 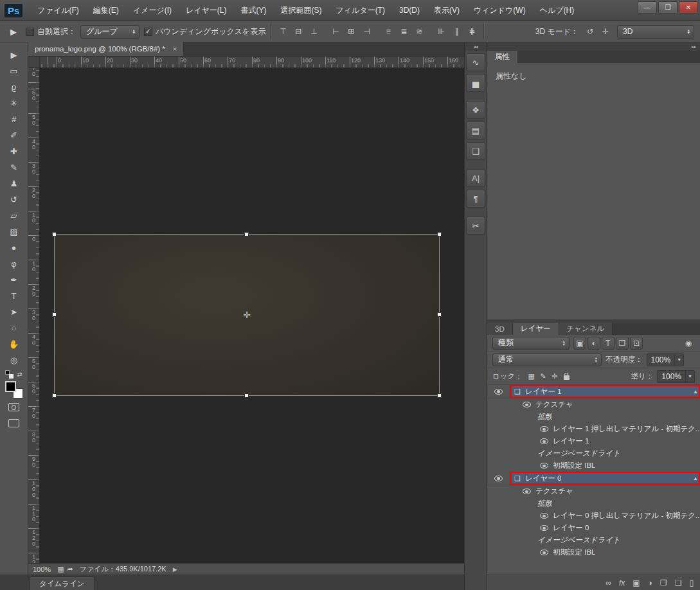 I want to click on lock-paint-icon: ✎, so click(x=543, y=377).